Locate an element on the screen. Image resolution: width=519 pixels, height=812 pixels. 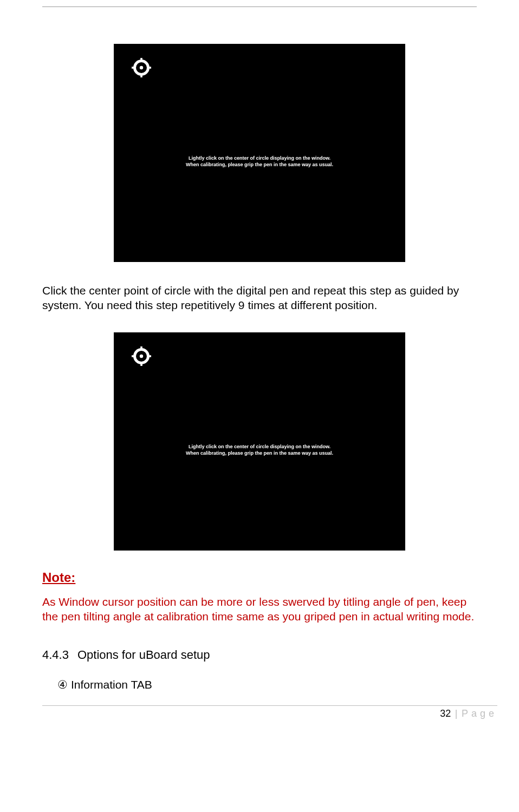
page-word: Page is located at coordinates (479, 713).